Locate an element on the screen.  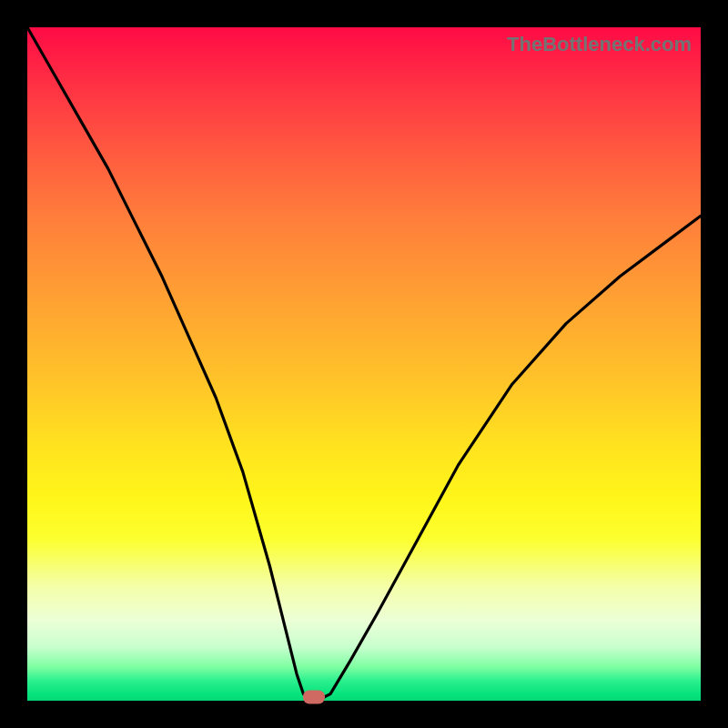
optimum-marker is located at coordinates (314, 697).